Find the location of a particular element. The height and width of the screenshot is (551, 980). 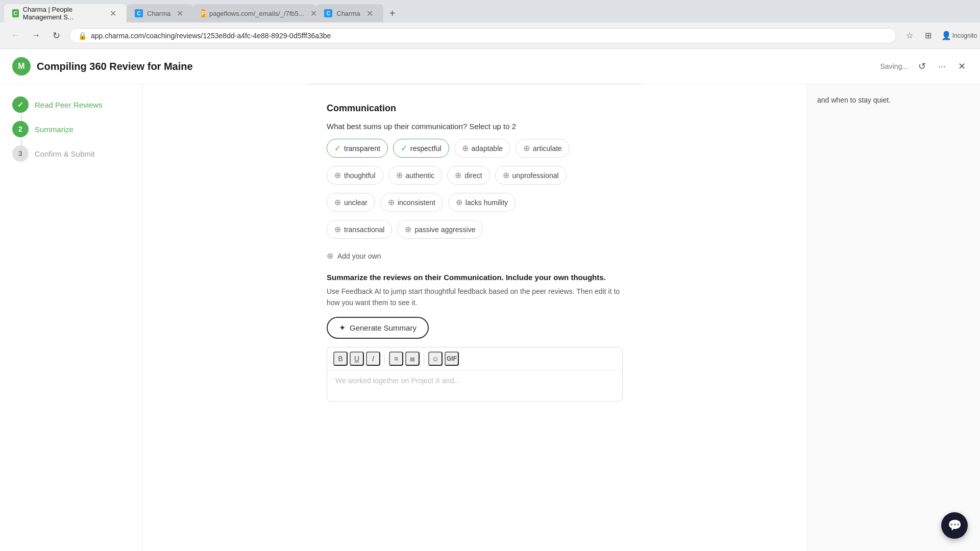

chip-label-direct: direct is located at coordinates (473, 176).